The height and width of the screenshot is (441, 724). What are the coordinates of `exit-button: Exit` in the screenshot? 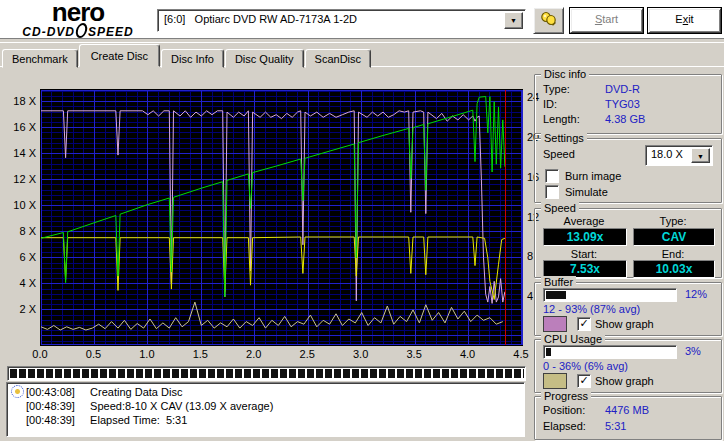 It's located at (684, 20).